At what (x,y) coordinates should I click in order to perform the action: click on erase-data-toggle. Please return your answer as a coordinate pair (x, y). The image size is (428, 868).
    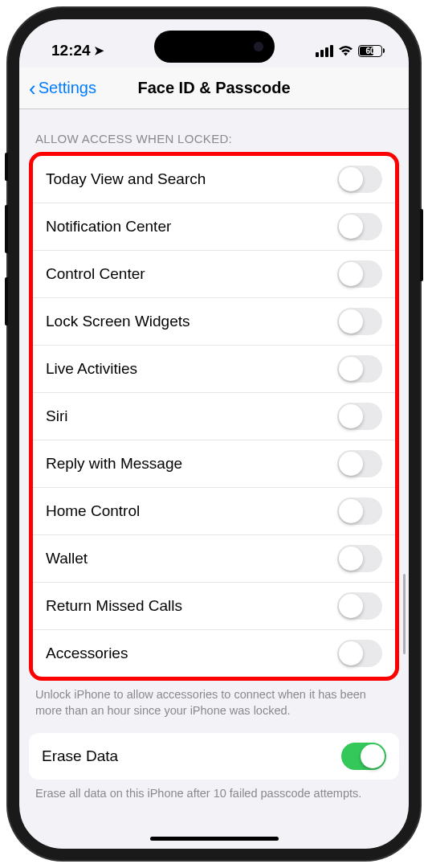
    Looking at the image, I should click on (364, 756).